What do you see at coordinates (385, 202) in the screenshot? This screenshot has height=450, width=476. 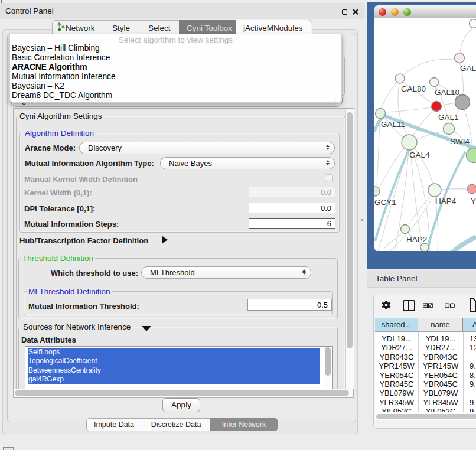 I see `svg-text: GCY1` at bounding box center [385, 202].